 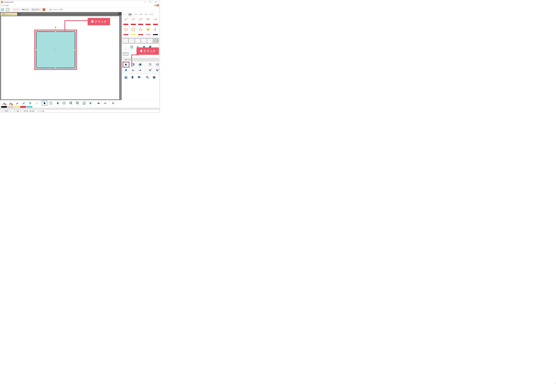 What do you see at coordinates (15, 14) in the screenshot?
I see `tab-close-icon: ×` at bounding box center [15, 14].